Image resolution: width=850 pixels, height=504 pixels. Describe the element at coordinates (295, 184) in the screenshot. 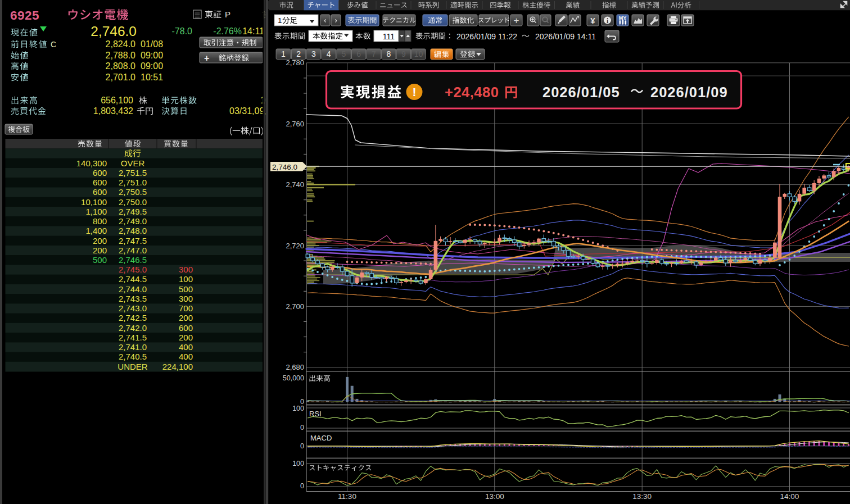

I see `svg-text: 2,740` at that location.